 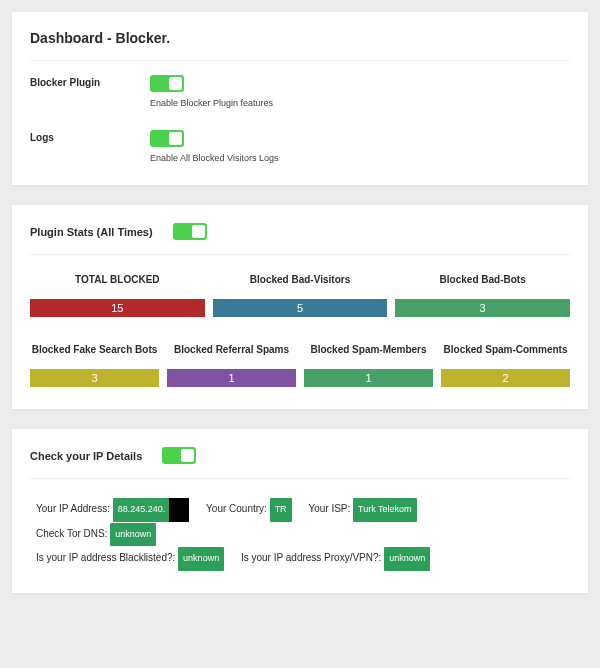 I want to click on stat-value: 2, so click(x=506, y=378).